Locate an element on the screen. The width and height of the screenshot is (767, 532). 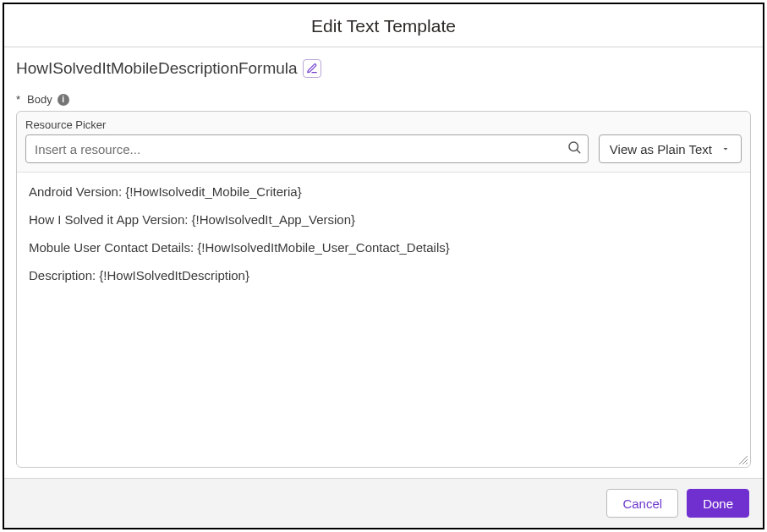
body-line: Mobule User Contact Details: {!HowIsolve… is located at coordinates (384, 247).